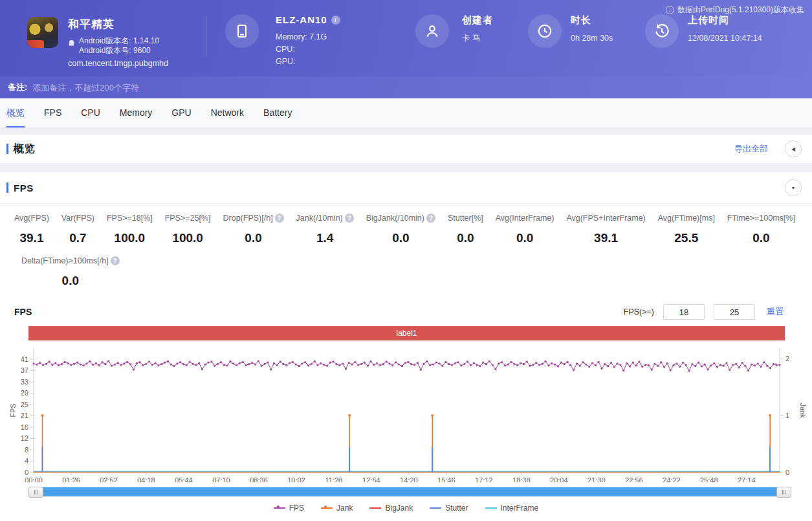  Describe the element at coordinates (136, 113) in the screenshot. I see `tab-memory: Memory` at that location.